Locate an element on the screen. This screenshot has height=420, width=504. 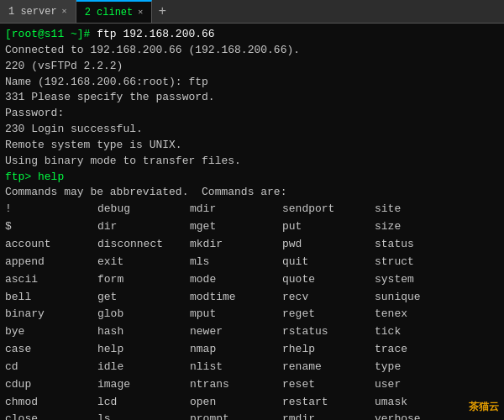
command-item: append is located at coordinates (51, 262).